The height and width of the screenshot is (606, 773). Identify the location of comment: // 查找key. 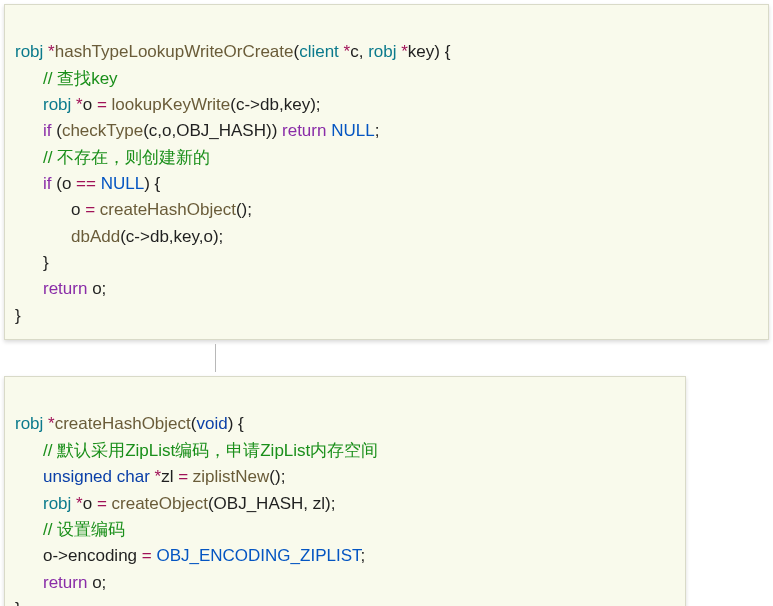
(80, 78).